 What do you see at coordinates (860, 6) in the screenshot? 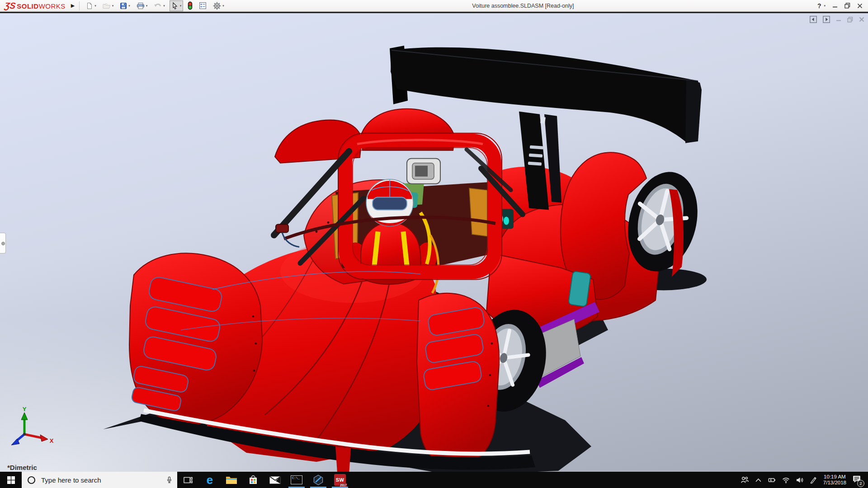
I see `close-icon` at bounding box center [860, 6].